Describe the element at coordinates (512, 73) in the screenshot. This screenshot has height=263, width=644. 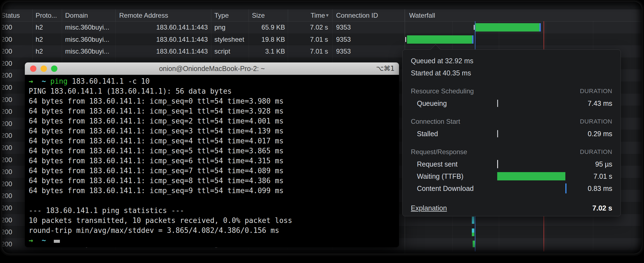
I see `tooltip-started-at: Started at 40.35 ms` at that location.